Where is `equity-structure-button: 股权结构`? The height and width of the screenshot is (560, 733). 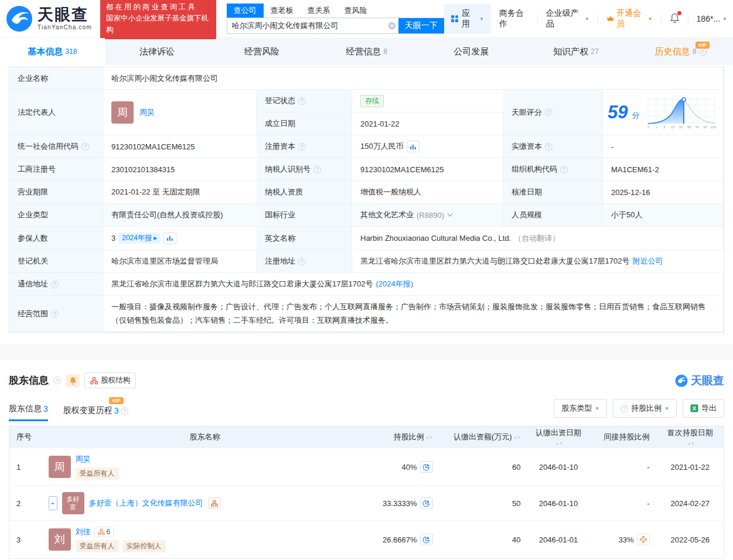
equity-structure-button: 股权结构 is located at coordinates (110, 381).